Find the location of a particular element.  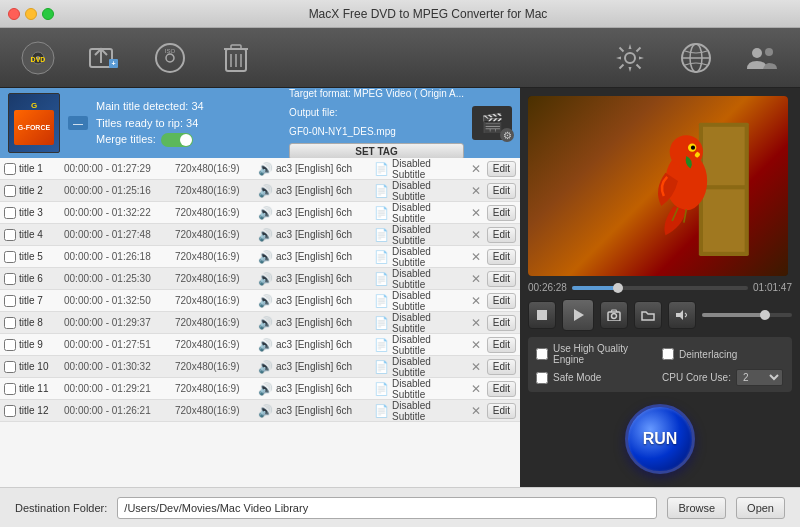

toolbar-iso-btn: ISO is located at coordinates (170, 58).